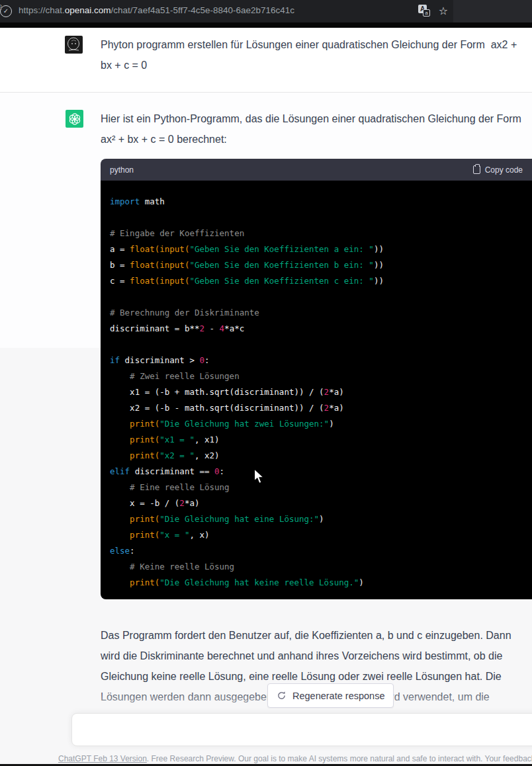 This screenshot has height=766, width=532. What do you see at coordinates (321, 281) in the screenshot?
I see `code-line: c = float(input("Geben Sie den Koeffizie…` at bounding box center [321, 281].